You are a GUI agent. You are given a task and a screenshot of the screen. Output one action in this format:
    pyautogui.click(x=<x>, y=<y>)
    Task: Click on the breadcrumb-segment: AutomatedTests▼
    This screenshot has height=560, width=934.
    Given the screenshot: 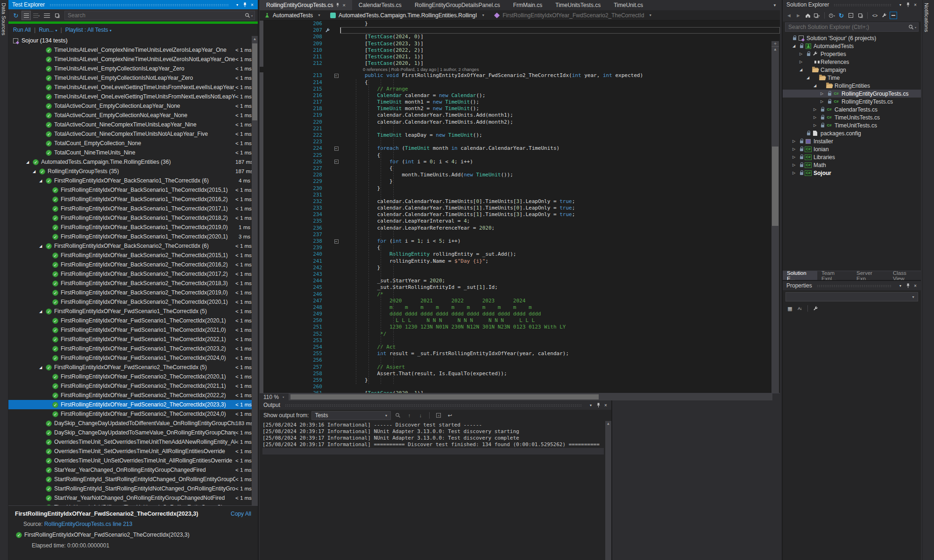 What is the action you would take?
    pyautogui.click(x=292, y=15)
    